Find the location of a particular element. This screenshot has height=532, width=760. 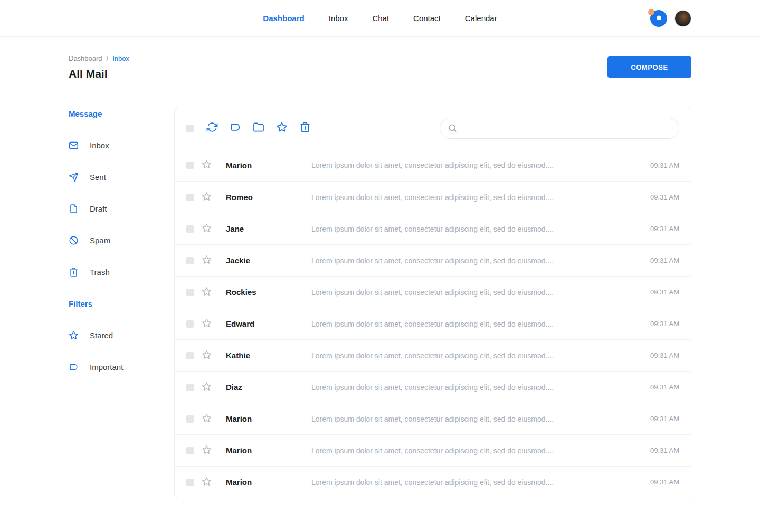

sidebar-item-trash: Trash is located at coordinates (121, 272).